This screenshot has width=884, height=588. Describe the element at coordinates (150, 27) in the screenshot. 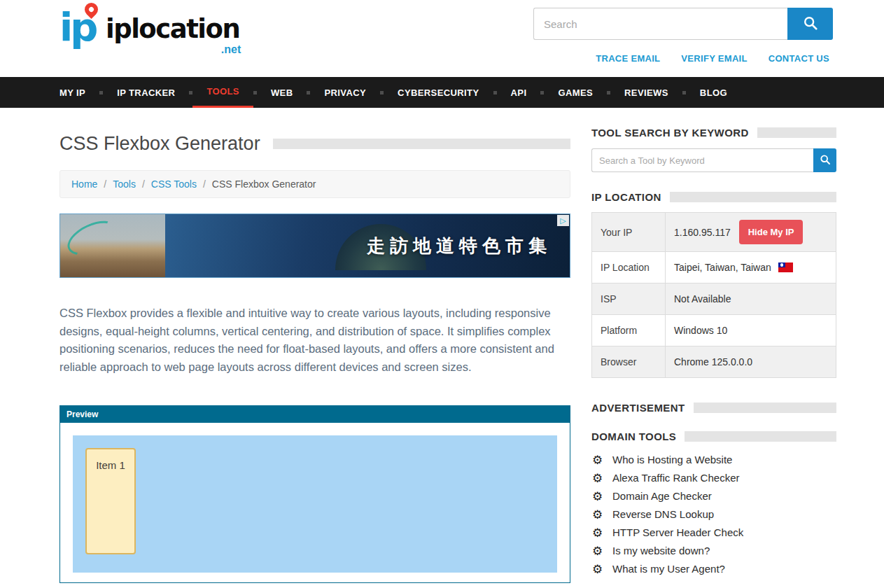

I see `site-logo: ip iplocation .net` at that location.